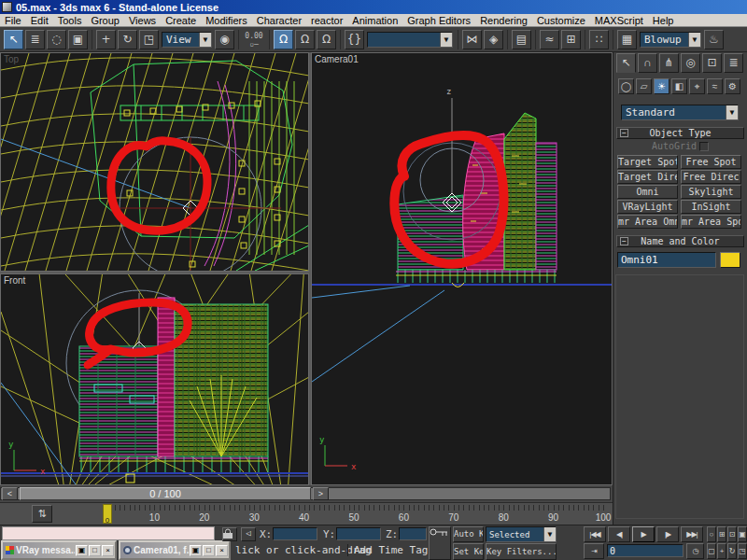 The image size is (747, 560). What do you see at coordinates (39, 21) in the screenshot?
I see `menu-edit: Edit` at bounding box center [39, 21].